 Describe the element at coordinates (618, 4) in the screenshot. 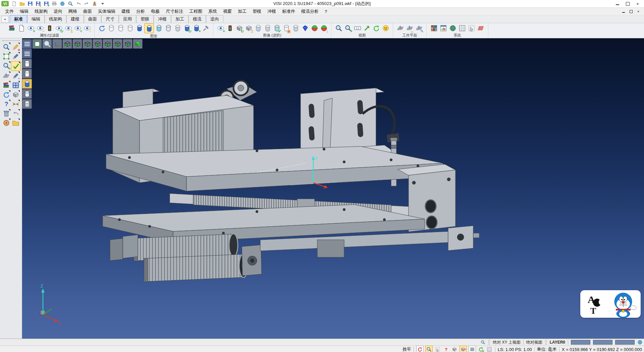

I see `minimize-button` at that location.